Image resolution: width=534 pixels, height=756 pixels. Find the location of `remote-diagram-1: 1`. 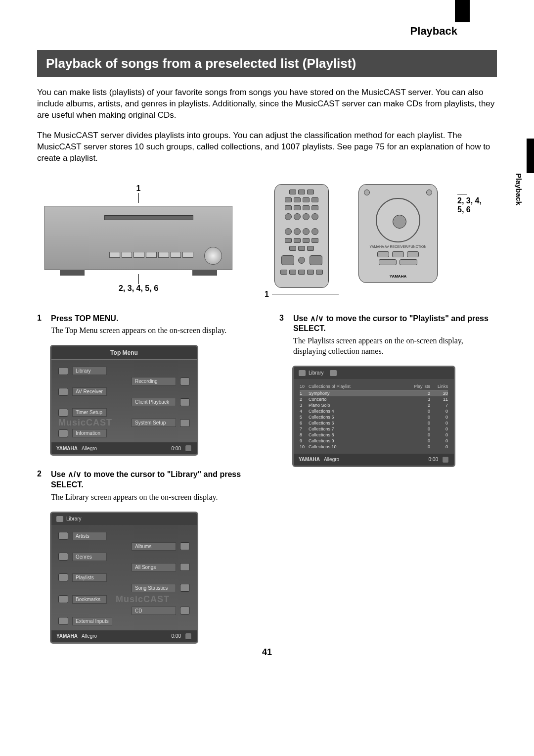

remote-diagram-1: 1 is located at coordinates (302, 241).